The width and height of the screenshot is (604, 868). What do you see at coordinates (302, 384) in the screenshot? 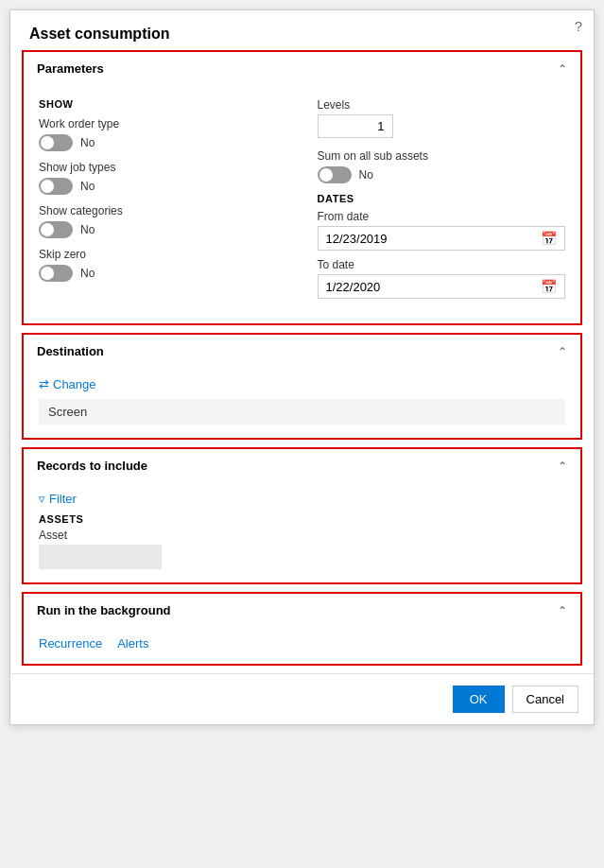
I see `change-link: ⇄ Change` at bounding box center [302, 384].